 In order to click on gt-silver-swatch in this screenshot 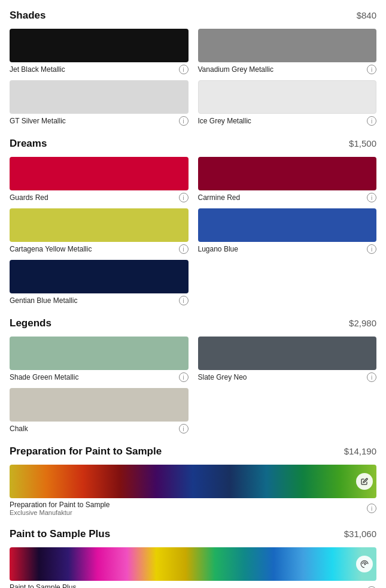, I will do `click(99, 97)`.